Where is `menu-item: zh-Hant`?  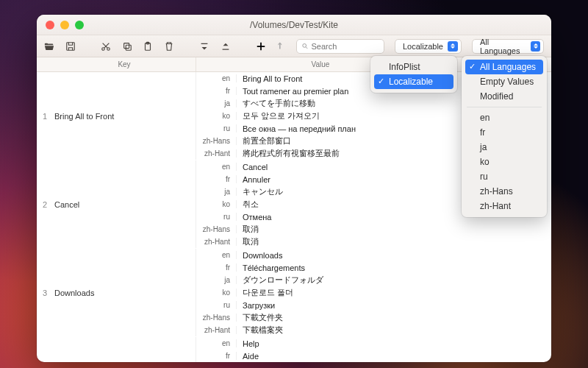
menu-item: zh-Hant is located at coordinates (504, 206).